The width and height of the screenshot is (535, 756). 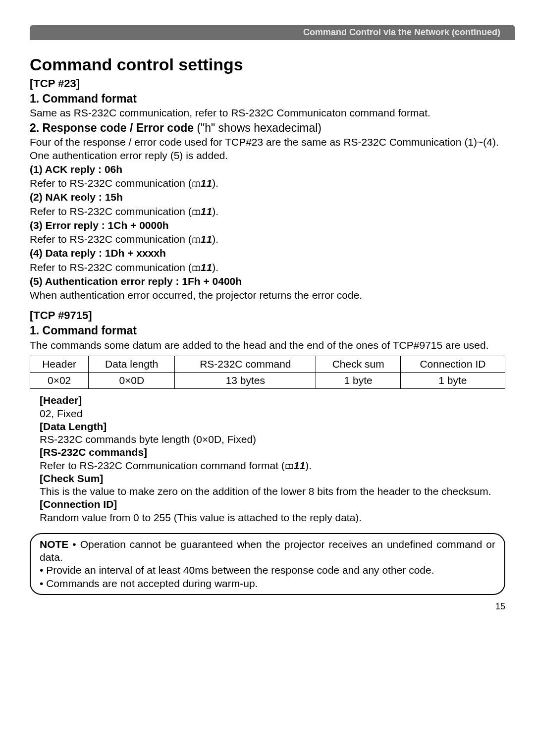 What do you see at coordinates (268, 564) in the screenshot?
I see `note-box: NOTE • Operation cannot be guaranteed wh…` at bounding box center [268, 564].